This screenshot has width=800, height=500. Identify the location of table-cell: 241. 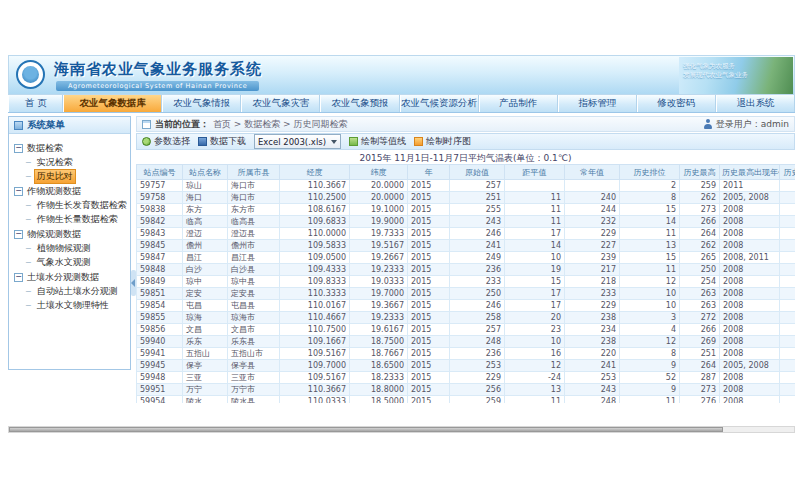
(592, 366).